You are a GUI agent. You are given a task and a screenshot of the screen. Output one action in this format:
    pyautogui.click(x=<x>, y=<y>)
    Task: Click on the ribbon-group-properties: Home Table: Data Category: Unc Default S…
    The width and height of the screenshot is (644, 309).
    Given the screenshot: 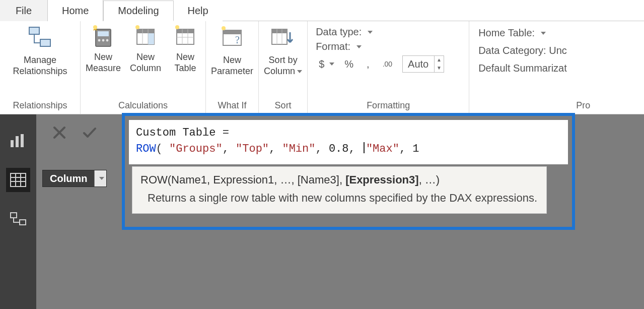 What is the action you would take?
    pyautogui.click(x=532, y=68)
    